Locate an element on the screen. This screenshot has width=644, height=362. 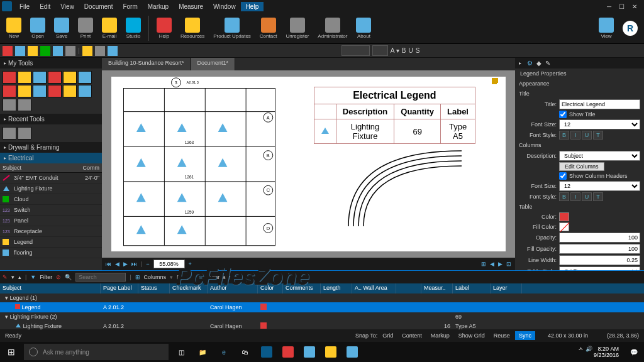
minimize-icon: ─ is located at coordinates (609, 6).